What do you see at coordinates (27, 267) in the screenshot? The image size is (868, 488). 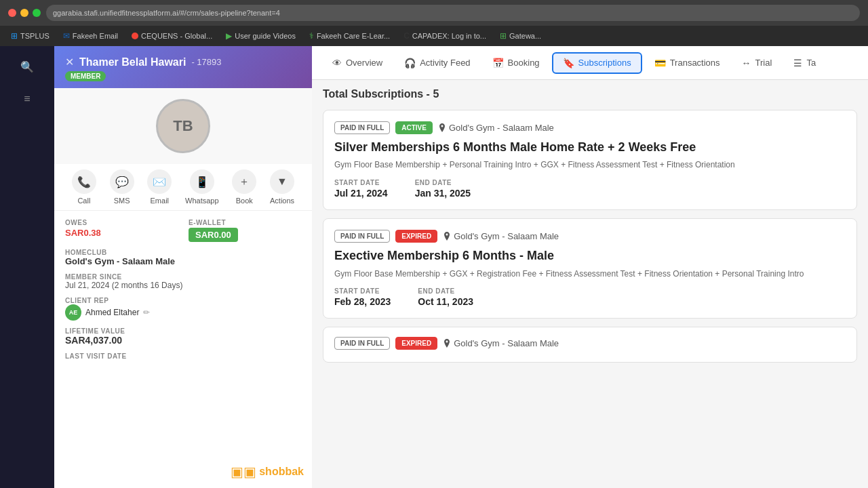 I see `sidebar: 🔍 ≡` at bounding box center [27, 267].